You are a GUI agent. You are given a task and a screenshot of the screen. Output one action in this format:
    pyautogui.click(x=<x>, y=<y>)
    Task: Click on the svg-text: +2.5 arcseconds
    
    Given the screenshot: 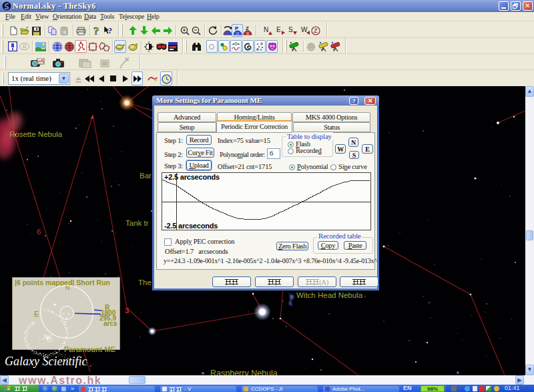 What is the action you would take?
    pyautogui.click(x=192, y=177)
    